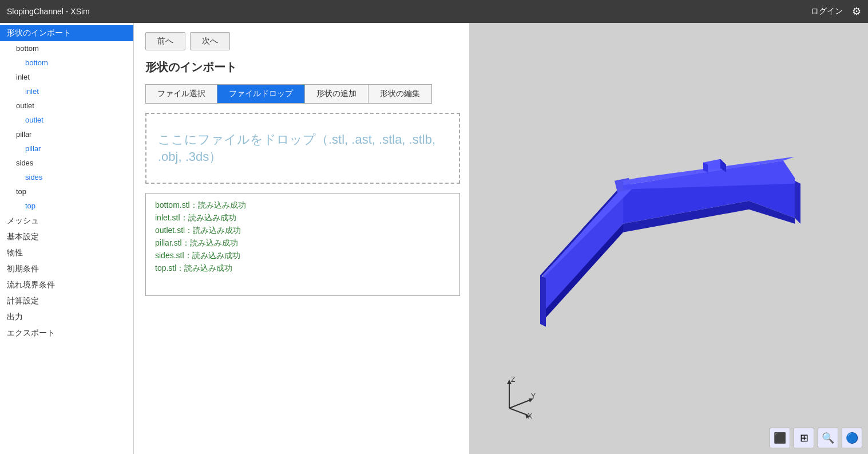 The image size is (868, 454). I want to click on sidebar-item-boundary: 流れ境界条件, so click(66, 285).